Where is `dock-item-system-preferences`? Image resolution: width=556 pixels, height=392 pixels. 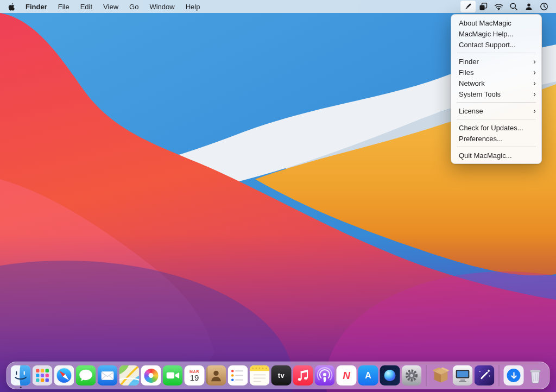
dock-item-system-preferences is located at coordinates (412, 376).